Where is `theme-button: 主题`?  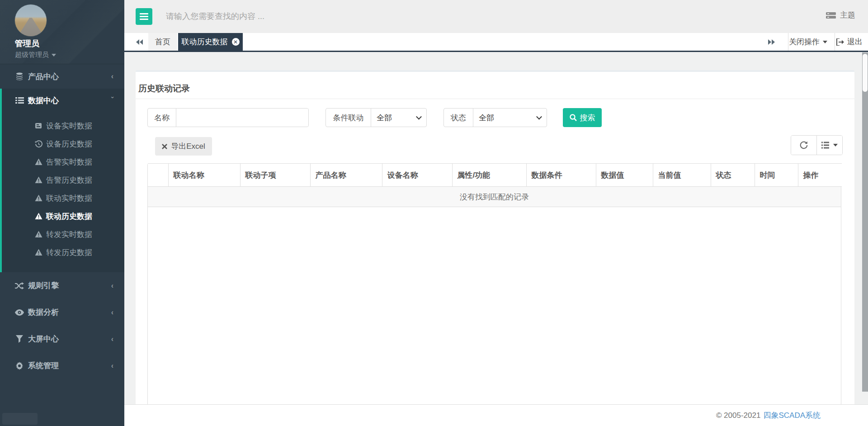
theme-button: 主题 is located at coordinates (841, 15).